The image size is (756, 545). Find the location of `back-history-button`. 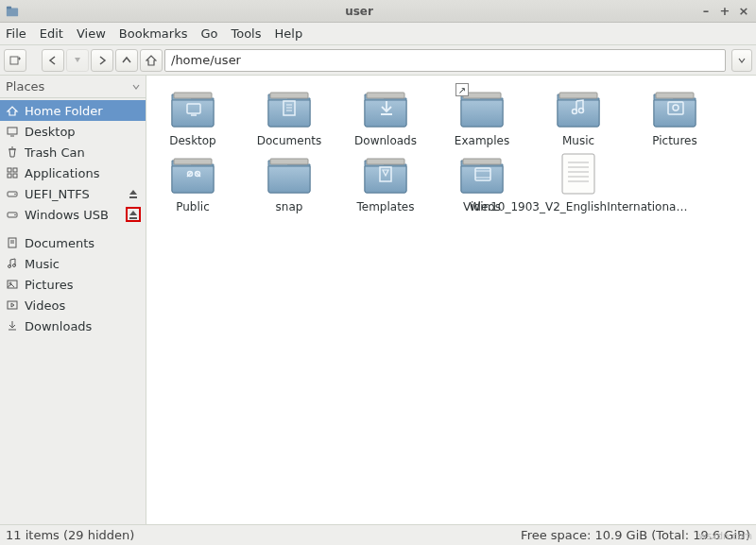

back-history-button is located at coordinates (77, 60).